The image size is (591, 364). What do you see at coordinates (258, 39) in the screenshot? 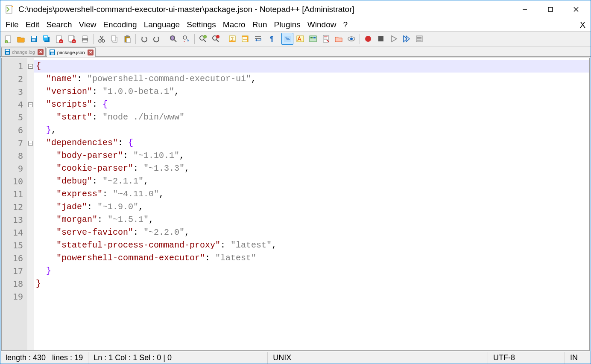
I see `toolbar-wrap-button` at bounding box center [258, 39].